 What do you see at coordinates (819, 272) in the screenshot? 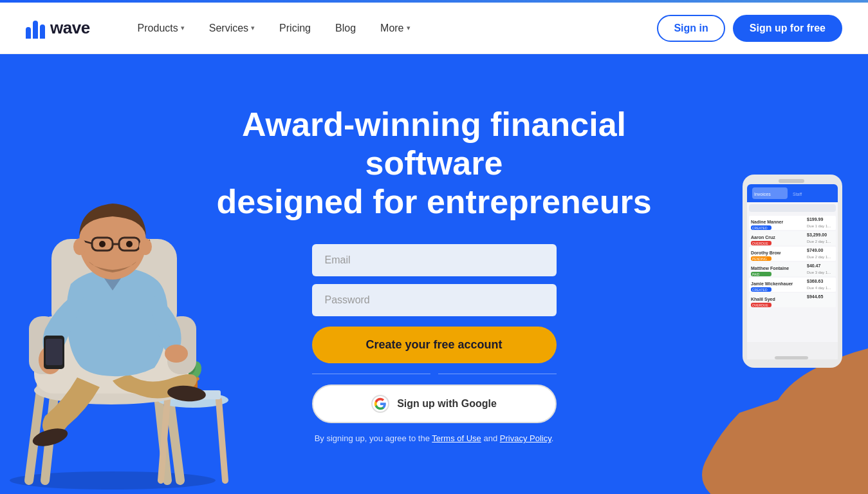
I see `svg-text: Due 3 day 1...` at bounding box center [819, 272].